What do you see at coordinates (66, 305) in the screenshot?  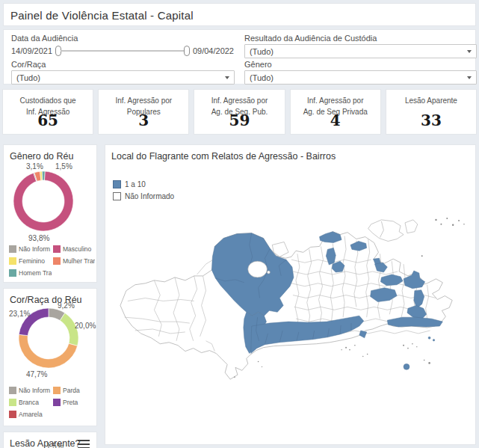 I see `donut-label: 9,2%` at bounding box center [66, 305].